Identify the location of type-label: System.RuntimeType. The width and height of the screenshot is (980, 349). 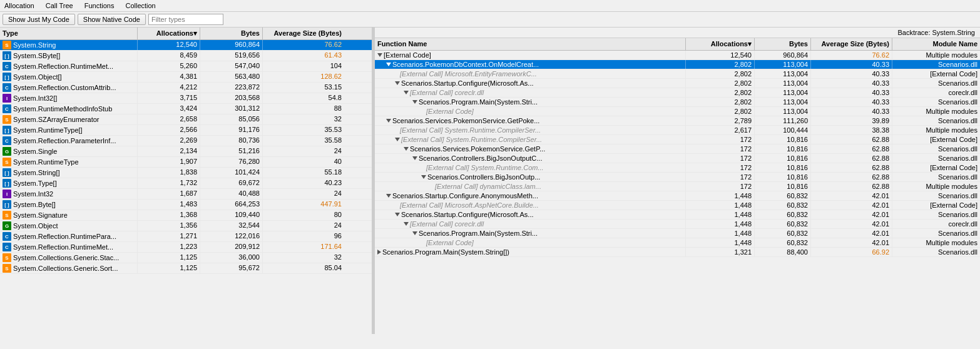
(46, 162).